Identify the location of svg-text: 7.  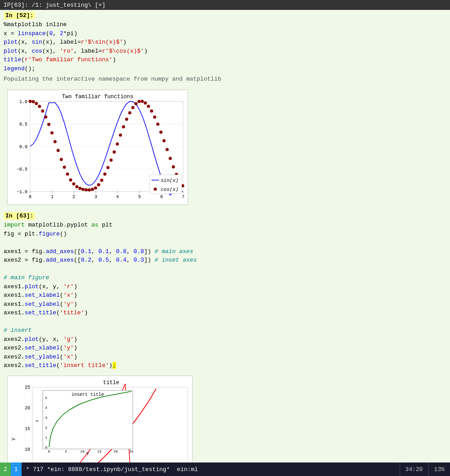
(183, 197).